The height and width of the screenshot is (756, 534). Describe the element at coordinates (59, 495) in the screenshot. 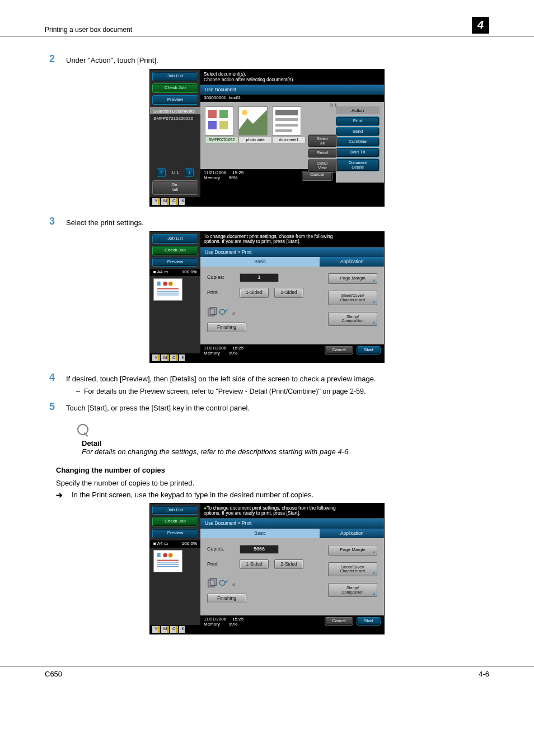

I see `arrow-icon: ➔` at that location.